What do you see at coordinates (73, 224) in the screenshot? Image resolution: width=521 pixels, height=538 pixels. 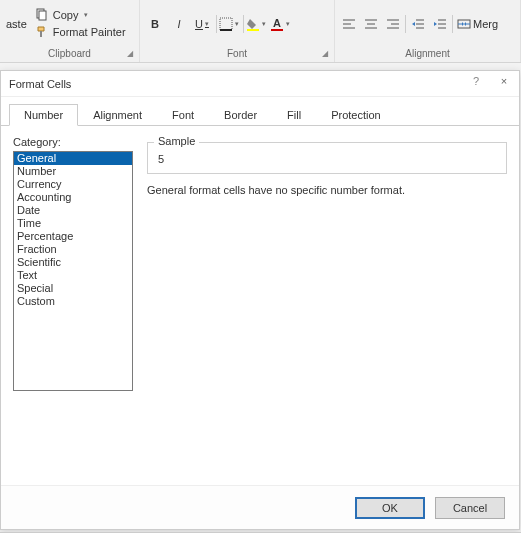 I see `category-item-time: Time` at bounding box center [73, 224].